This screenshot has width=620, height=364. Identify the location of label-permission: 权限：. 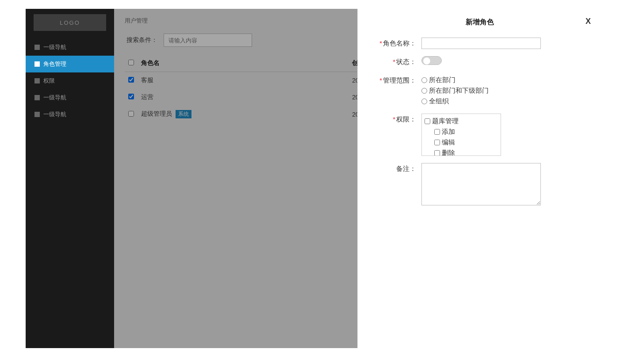
(406, 119).